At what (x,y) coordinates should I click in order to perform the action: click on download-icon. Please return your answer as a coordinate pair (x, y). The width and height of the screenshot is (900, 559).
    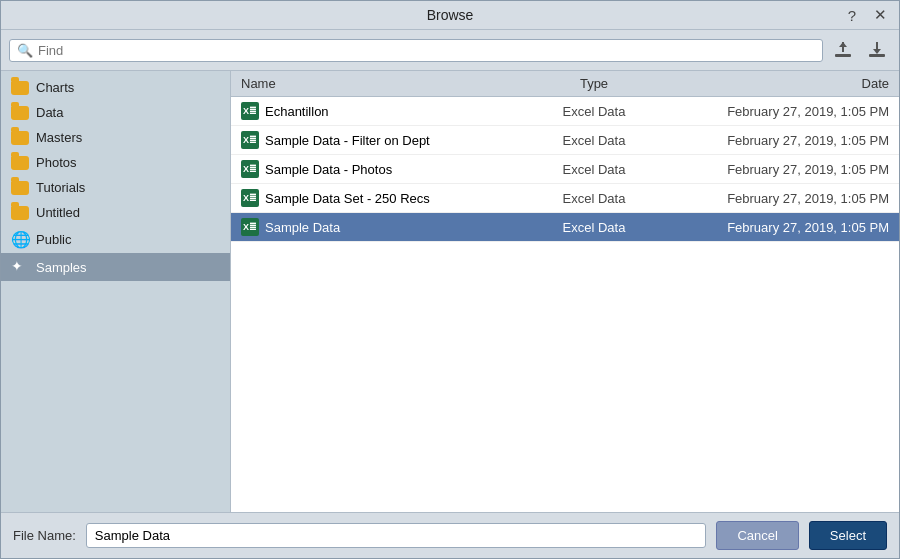
    Looking at the image, I should click on (877, 50).